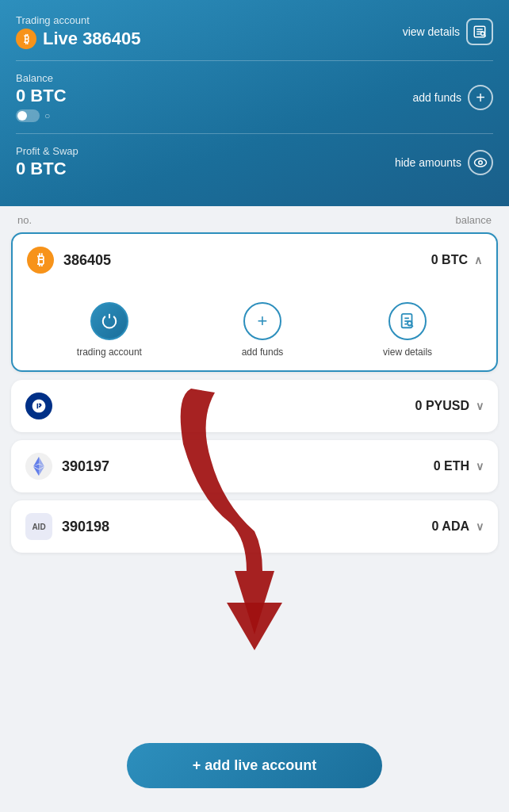 Image resolution: width=509 pixels, height=812 pixels. Describe the element at coordinates (442, 406) in the screenshot. I see `pyusd-balance: 0 PYUSD` at that location.